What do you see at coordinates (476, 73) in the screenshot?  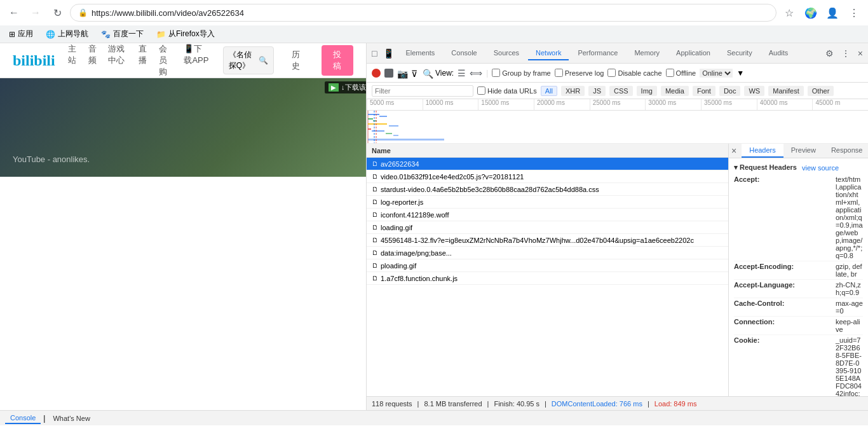 I see `view-waterfall-icon: ⟺` at bounding box center [476, 73].